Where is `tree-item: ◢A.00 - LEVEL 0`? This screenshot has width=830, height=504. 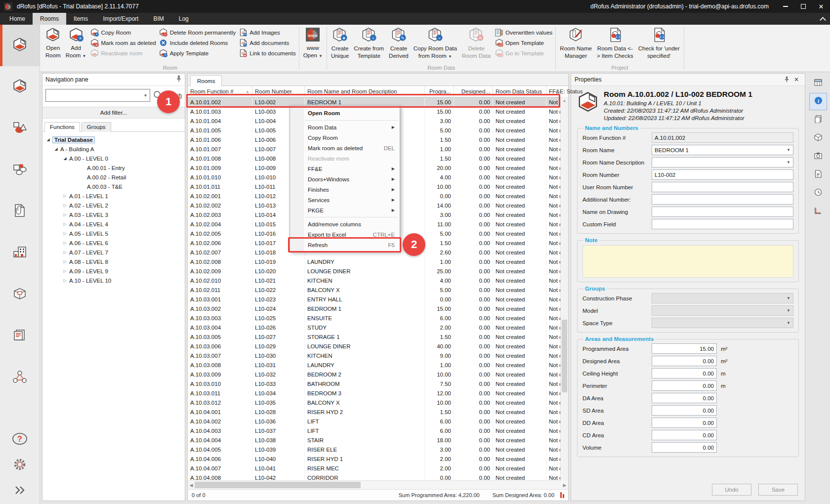 tree-item: ◢A.00 - LEVEL 0 is located at coordinates (114, 158).